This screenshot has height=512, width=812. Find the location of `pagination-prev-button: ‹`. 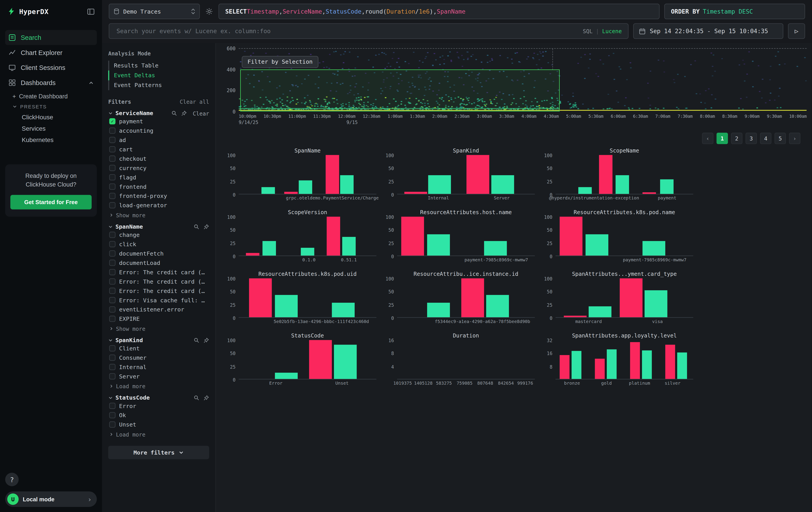

pagination-prev-button: ‹ is located at coordinates (707, 138).